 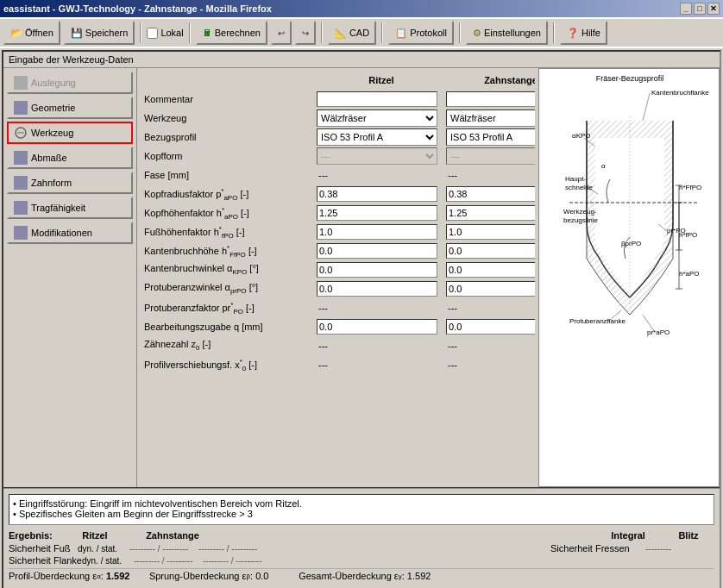 What do you see at coordinates (32, 33) in the screenshot?
I see `open-button: 📂 Öffnen` at bounding box center [32, 33].